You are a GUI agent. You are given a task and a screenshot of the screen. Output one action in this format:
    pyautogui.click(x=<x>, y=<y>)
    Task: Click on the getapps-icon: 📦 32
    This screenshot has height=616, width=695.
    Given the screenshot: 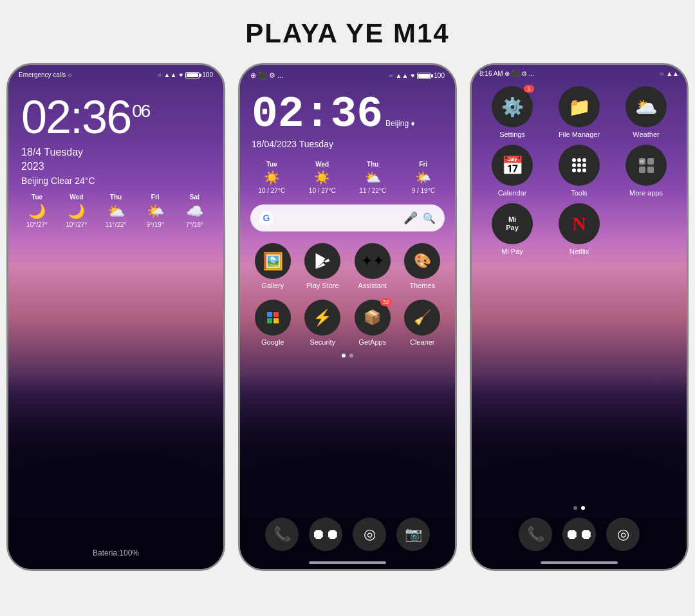 What is the action you would take?
    pyautogui.click(x=373, y=318)
    